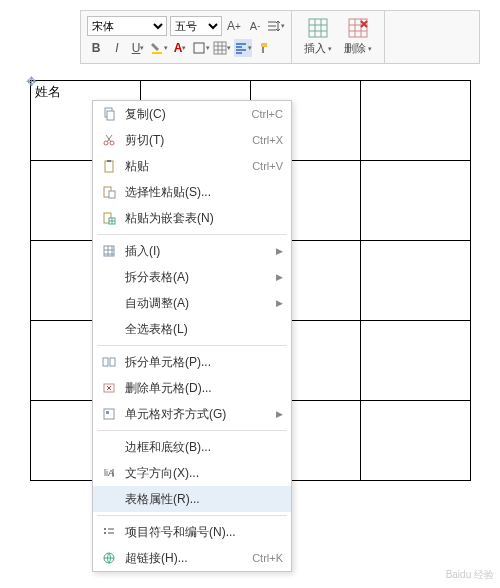  What do you see at coordinates (355, 48) in the screenshot?
I see `delete-label: 删除` at bounding box center [355, 48].